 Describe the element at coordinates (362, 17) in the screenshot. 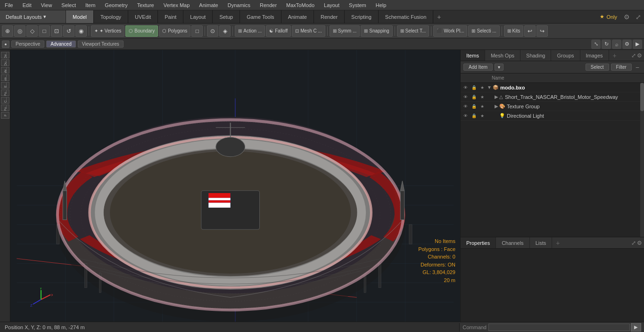

I see `tab-scripting: Scripting` at that location.